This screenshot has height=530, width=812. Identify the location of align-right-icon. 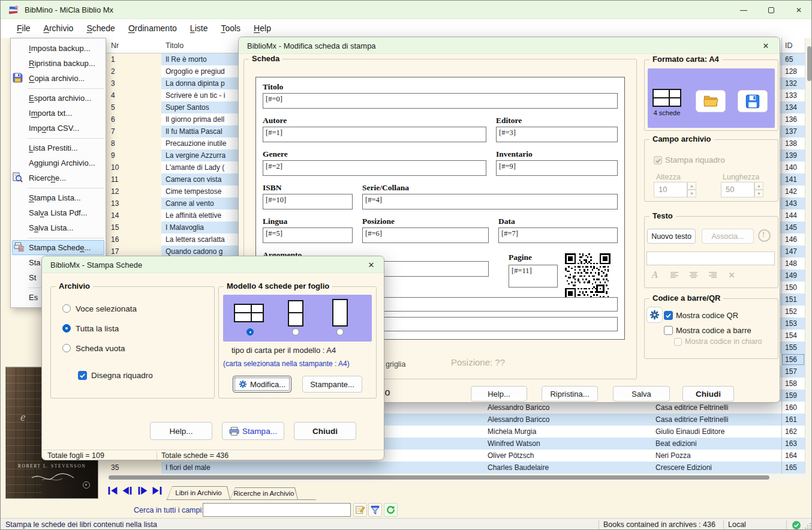
(712, 275).